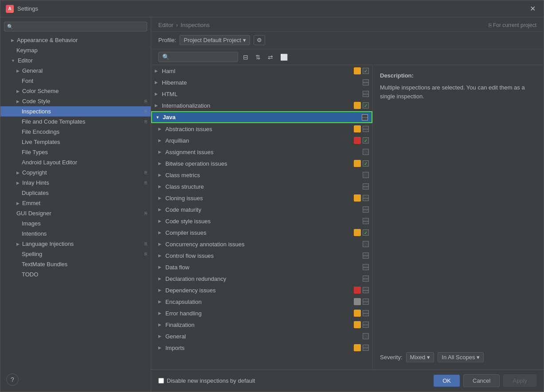 Image resolution: width=544 pixels, height=392 pixels. I want to click on help-button: ?, so click(12, 380).